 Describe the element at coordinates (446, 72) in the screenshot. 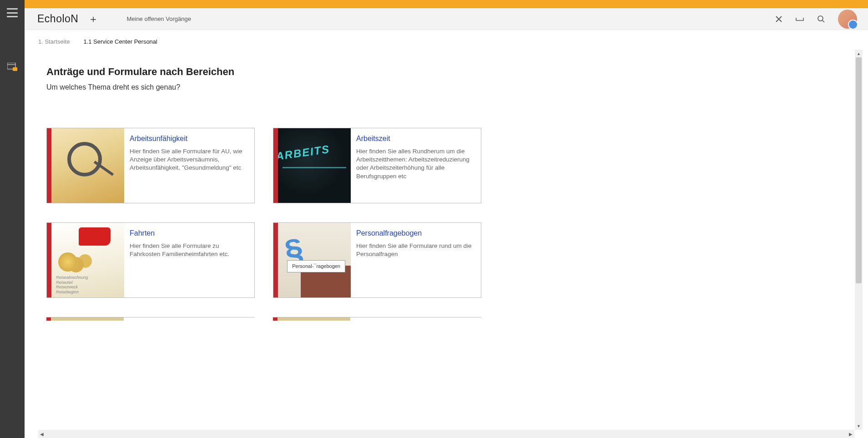

I see `page-title: Anträge und Formulare nach Bereichen` at that location.